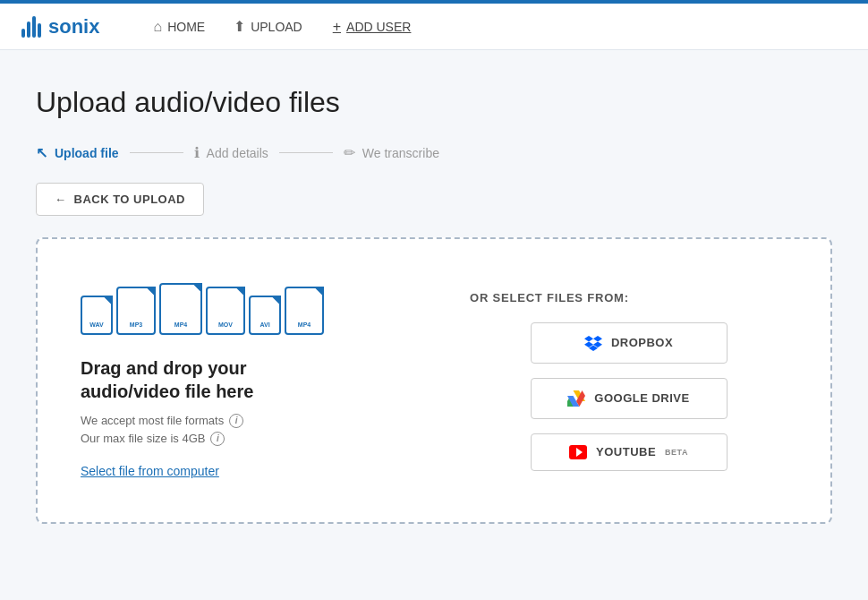 This screenshot has width=868, height=600. What do you see at coordinates (580, 452) in the screenshot?
I see `youtube-play-triangle` at bounding box center [580, 452].